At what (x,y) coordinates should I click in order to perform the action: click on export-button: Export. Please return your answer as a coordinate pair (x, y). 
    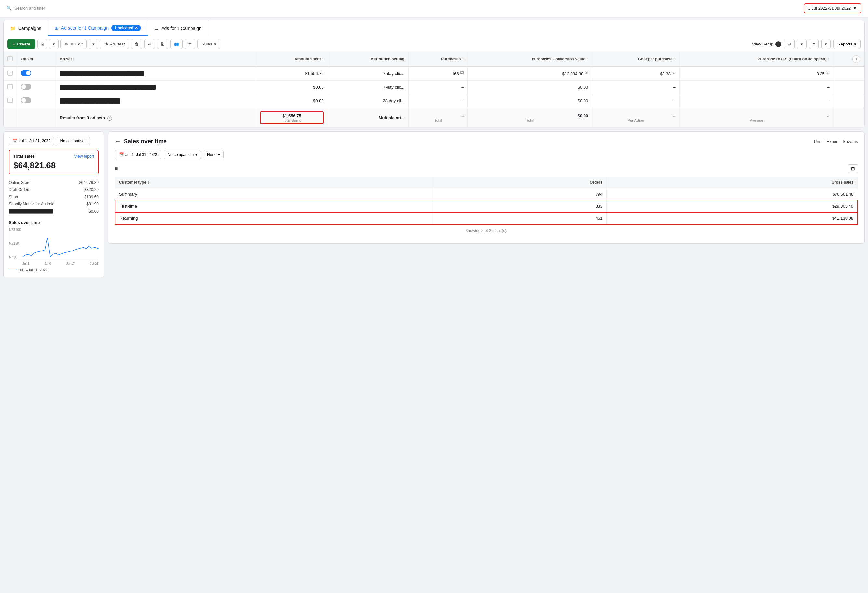
    Looking at the image, I should click on (833, 142).